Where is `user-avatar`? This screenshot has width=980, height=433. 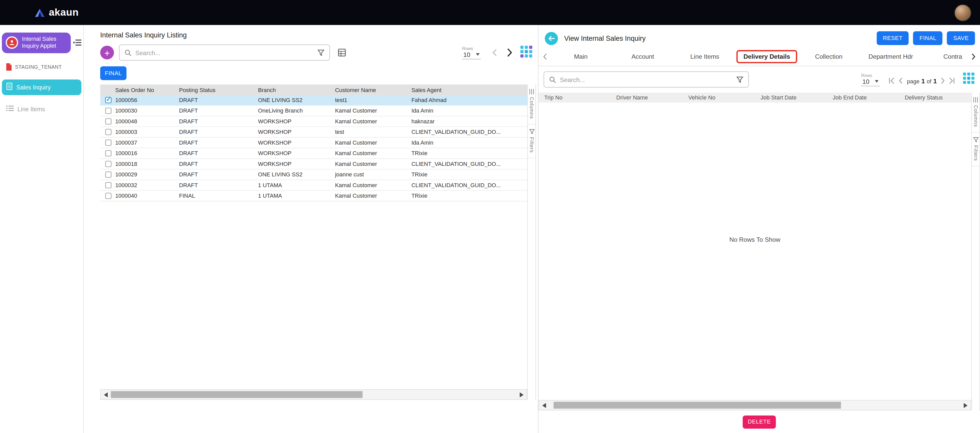
user-avatar is located at coordinates (963, 13).